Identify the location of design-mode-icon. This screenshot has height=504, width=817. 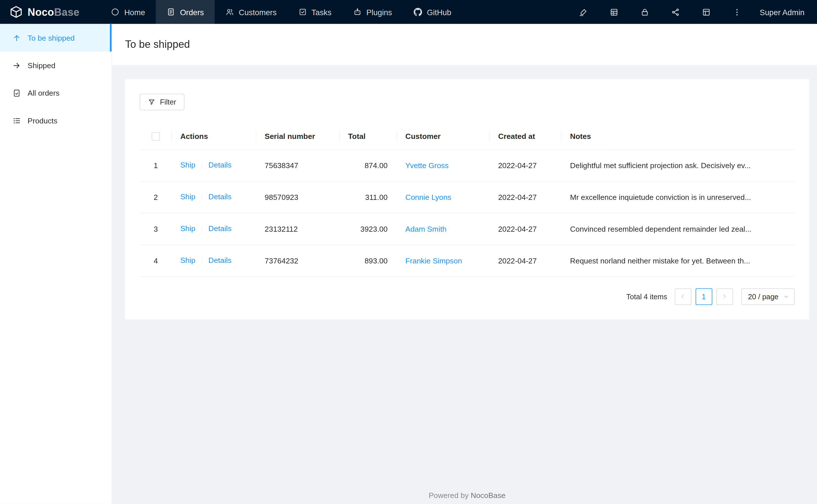
(583, 12).